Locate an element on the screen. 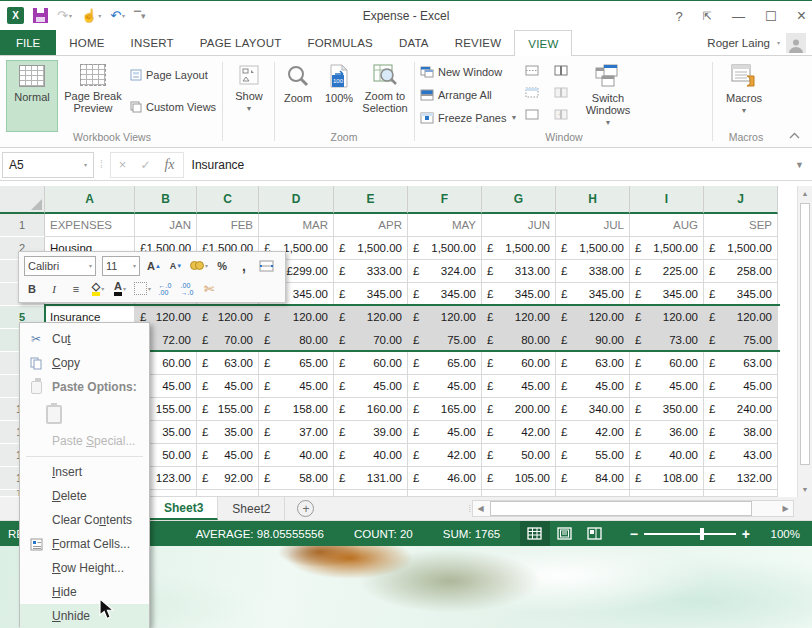  cell-F13: £46.00 is located at coordinates (445, 478).